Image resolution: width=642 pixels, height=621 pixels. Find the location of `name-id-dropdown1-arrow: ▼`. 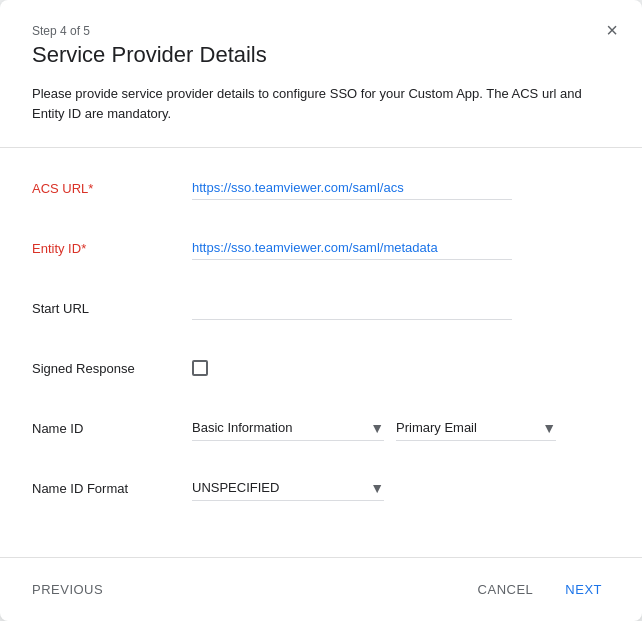

name-id-dropdown1-arrow: ▼ is located at coordinates (377, 428).